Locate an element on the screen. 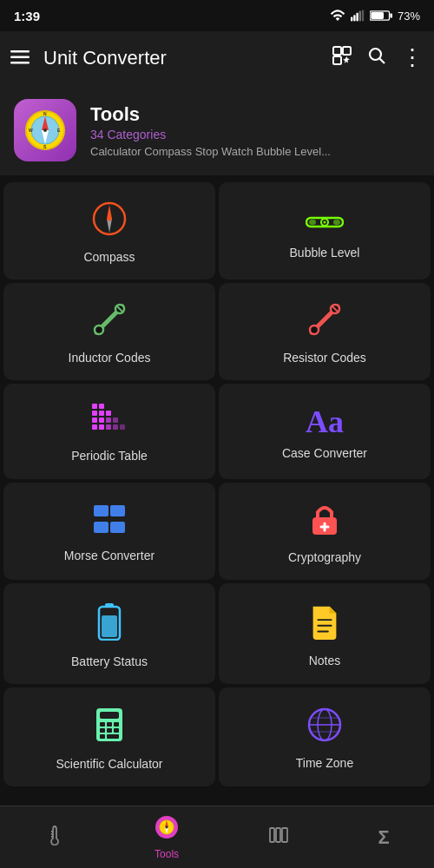 This screenshot has width=434, height=868. svg-text: W is located at coordinates (31, 130).